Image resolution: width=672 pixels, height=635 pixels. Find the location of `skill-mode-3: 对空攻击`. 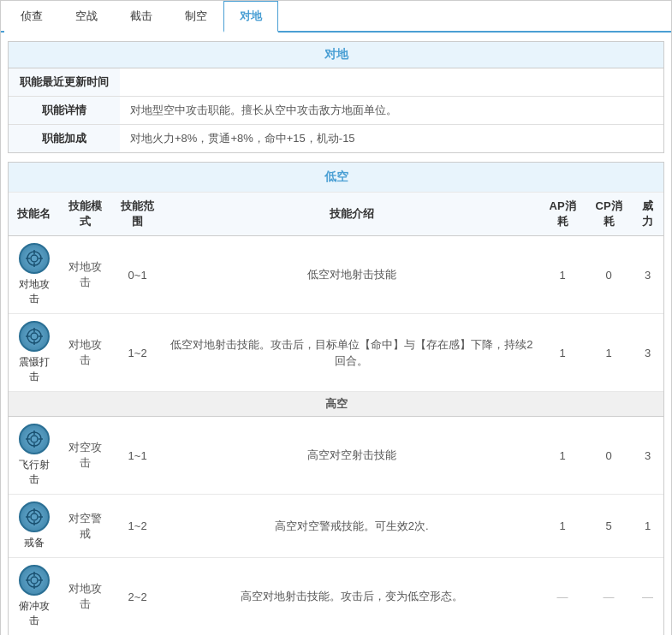

skill-mode-3: 对空攻击 is located at coordinates (86, 455).